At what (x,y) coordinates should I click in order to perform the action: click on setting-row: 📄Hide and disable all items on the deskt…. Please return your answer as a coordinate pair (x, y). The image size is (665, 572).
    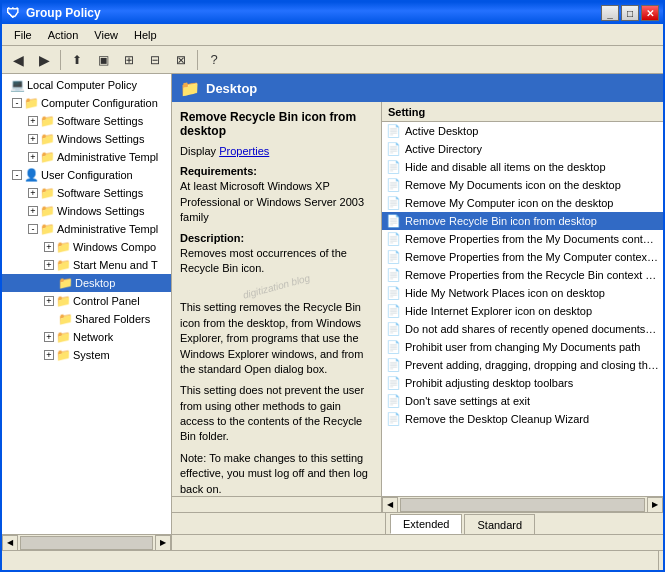
    Looking at the image, I should click on (522, 167).